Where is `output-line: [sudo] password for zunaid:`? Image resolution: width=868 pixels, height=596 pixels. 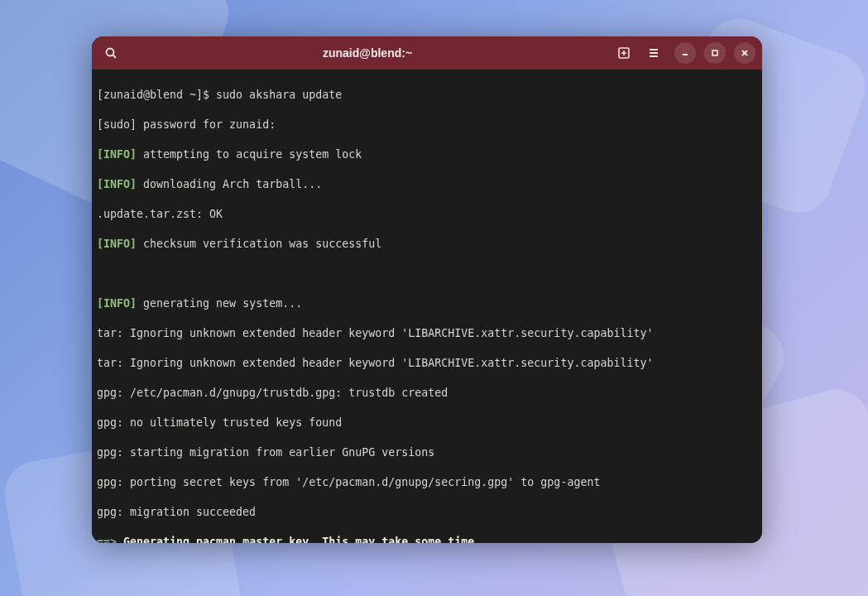 output-line: [sudo] password for zunaid: is located at coordinates (186, 124).